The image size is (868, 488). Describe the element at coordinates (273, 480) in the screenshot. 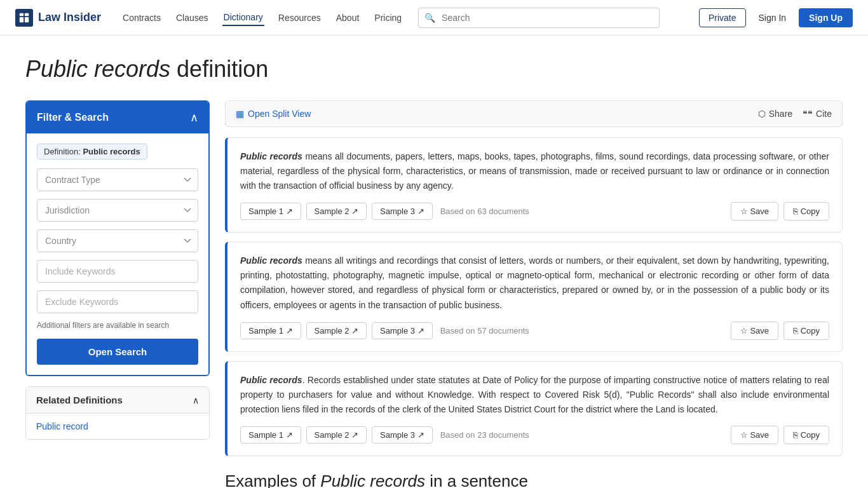

I see `examples-title-prefix: Examples of` at that location.